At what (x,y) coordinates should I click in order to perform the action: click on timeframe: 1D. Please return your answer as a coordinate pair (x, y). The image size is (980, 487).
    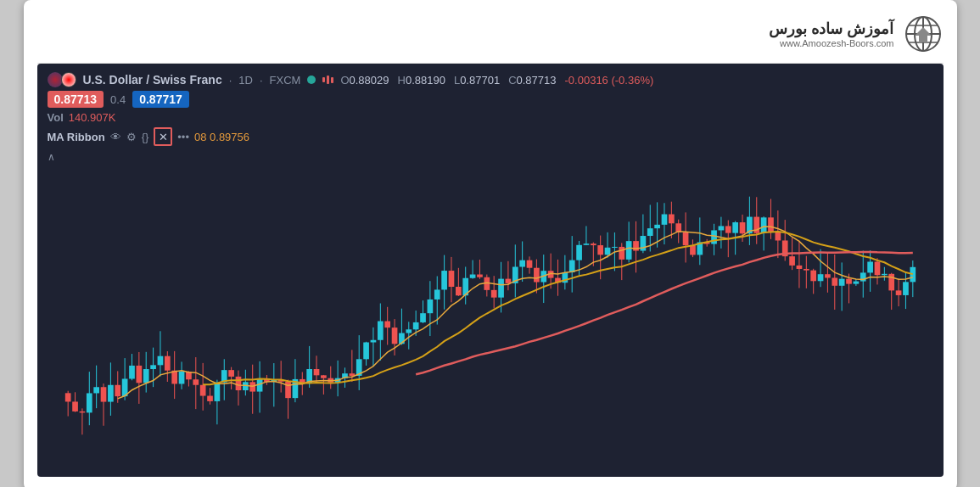
    Looking at the image, I should click on (246, 80).